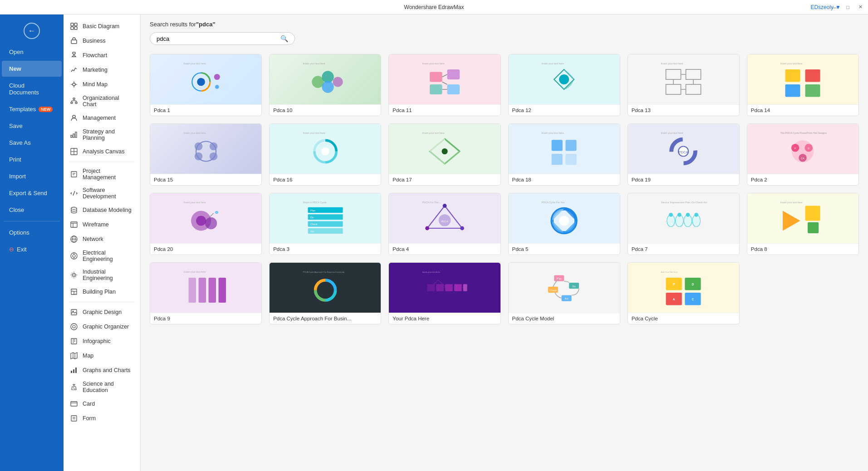 This screenshot has height=471, width=868. What do you see at coordinates (32, 89) in the screenshot?
I see `sidebar-item-cloud: Cloud Documents` at bounding box center [32, 89].